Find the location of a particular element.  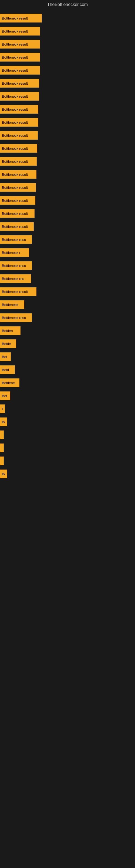

bar-row: Bottleneck is located at coordinates (68, 305).